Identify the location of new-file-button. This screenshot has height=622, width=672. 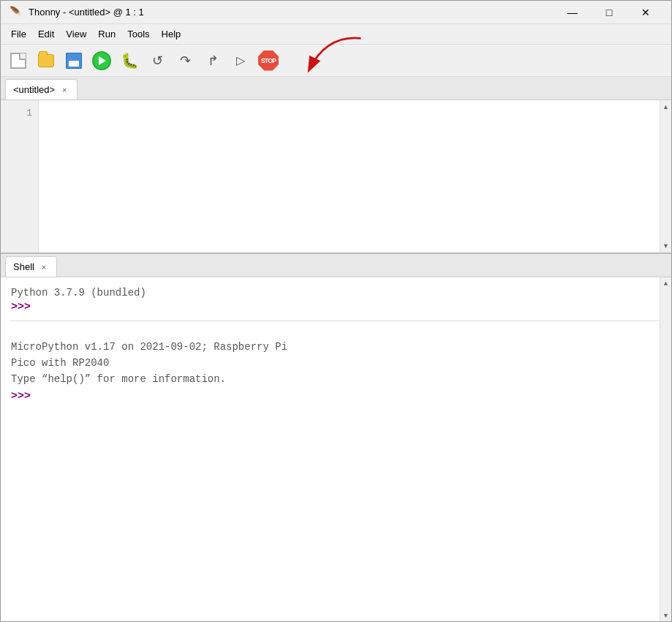
(18, 61).